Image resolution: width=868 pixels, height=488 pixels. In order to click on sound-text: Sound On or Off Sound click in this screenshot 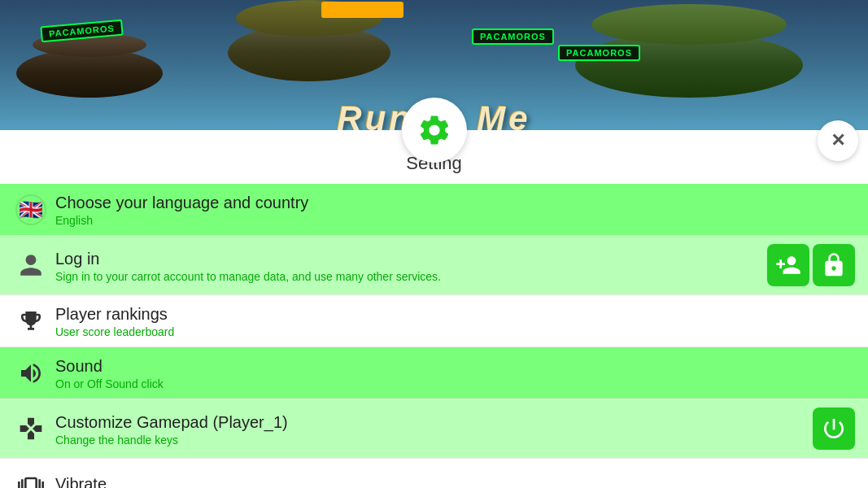, I will do `click(456, 373)`.